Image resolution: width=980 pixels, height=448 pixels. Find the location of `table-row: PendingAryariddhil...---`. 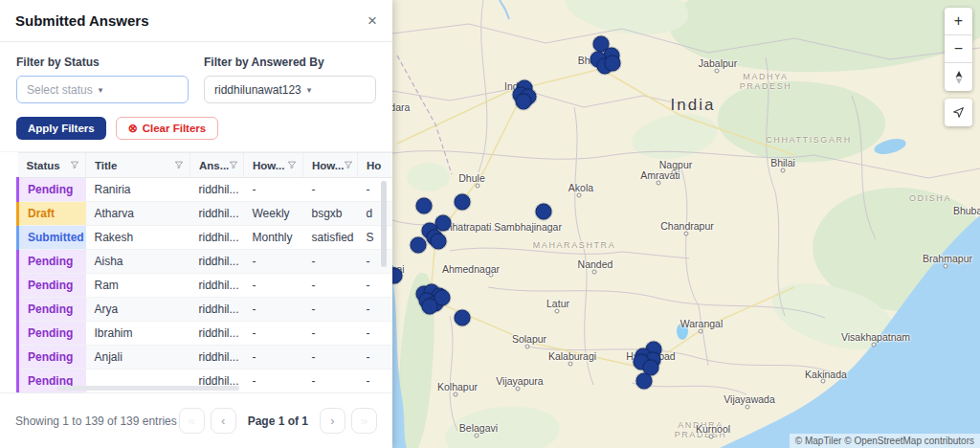

table-row: PendingAryariddhil...--- is located at coordinates (206, 310).